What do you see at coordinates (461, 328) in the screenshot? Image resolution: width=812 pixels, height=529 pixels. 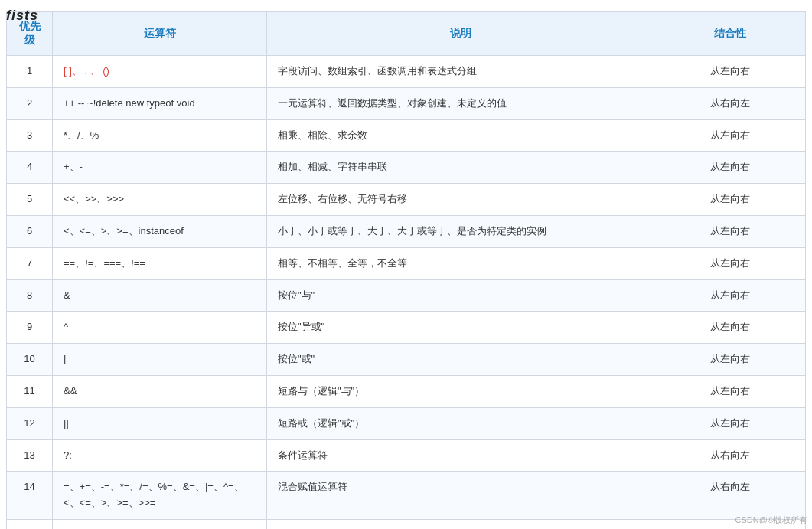 I see `cell-description: 按位"异或"` at bounding box center [461, 328].